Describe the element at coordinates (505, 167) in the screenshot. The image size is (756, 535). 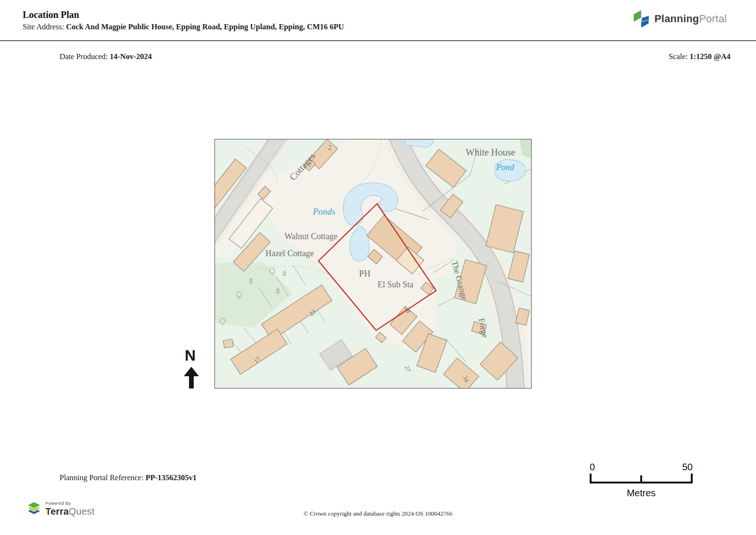
I see `label-pond: Pond` at that location.